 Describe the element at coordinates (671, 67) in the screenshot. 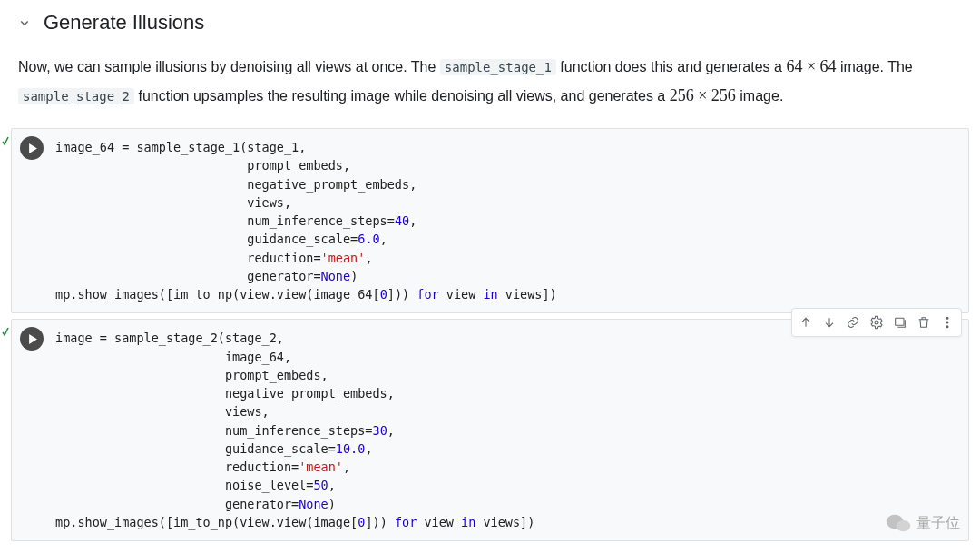

I see `text-span: function does this and generates a` at that location.